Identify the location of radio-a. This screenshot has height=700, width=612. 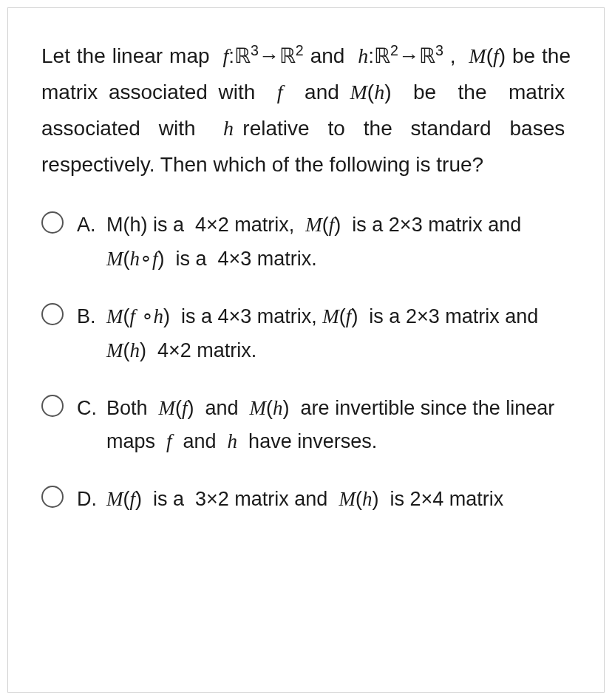
(52, 222).